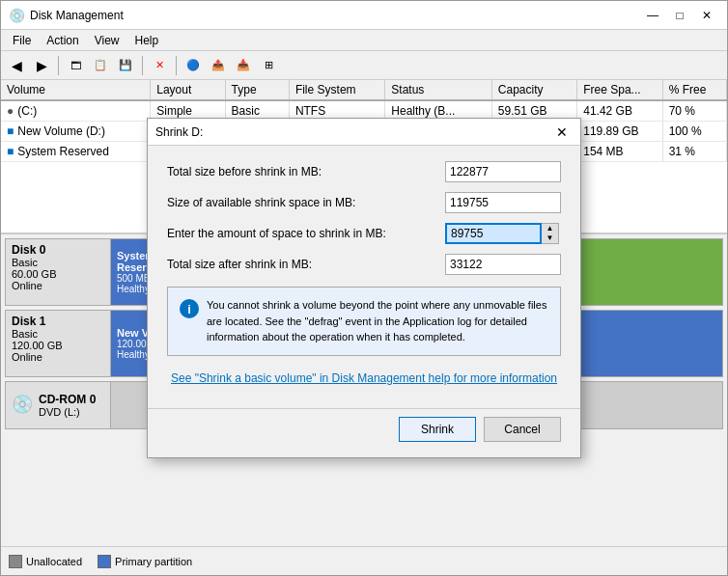 The image size is (728, 576). Describe the element at coordinates (306, 233) in the screenshot. I see `modal-label-3: Enter the amount of space to shrink in M…` at that location.